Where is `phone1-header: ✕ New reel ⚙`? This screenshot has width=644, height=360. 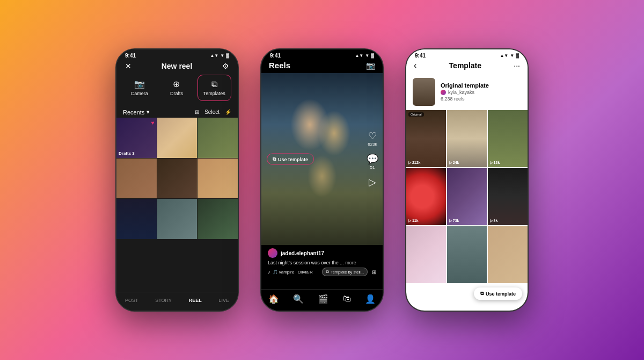
phone1-header: ✕ New reel ⚙ is located at coordinates (177, 67).